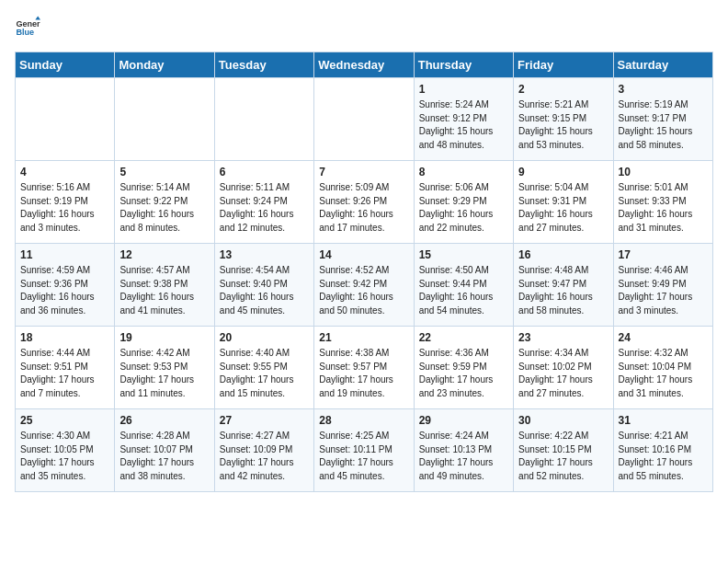 Image resolution: width=728 pixels, height=563 pixels. What do you see at coordinates (364, 368) in the screenshot?
I see `week-row-4: 18Sunrise: 4:44 AM Sunset: 9:51 PM Dayli…` at bounding box center [364, 368].